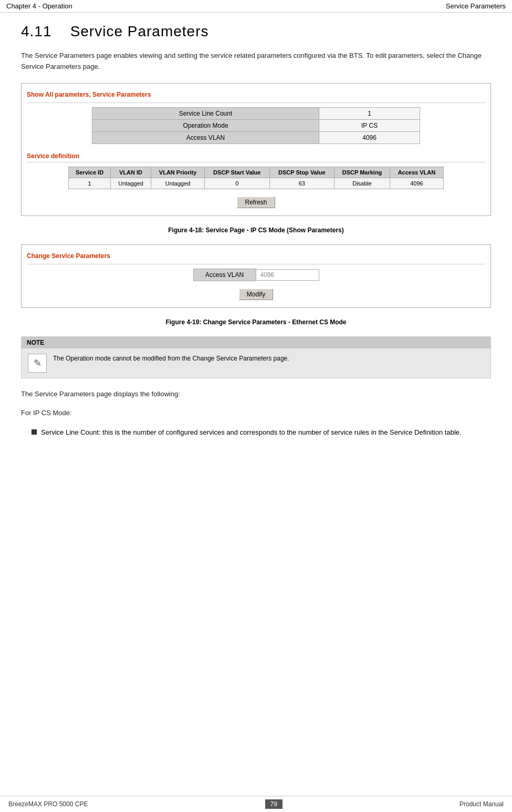  I want to click on footer-page-number: 79, so click(274, 804).